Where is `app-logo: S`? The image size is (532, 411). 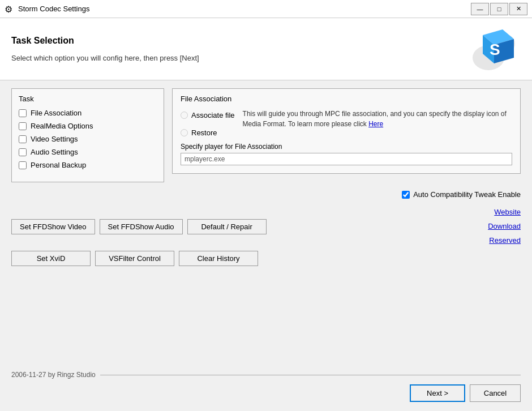 app-logo: S is located at coordinates (495, 49).